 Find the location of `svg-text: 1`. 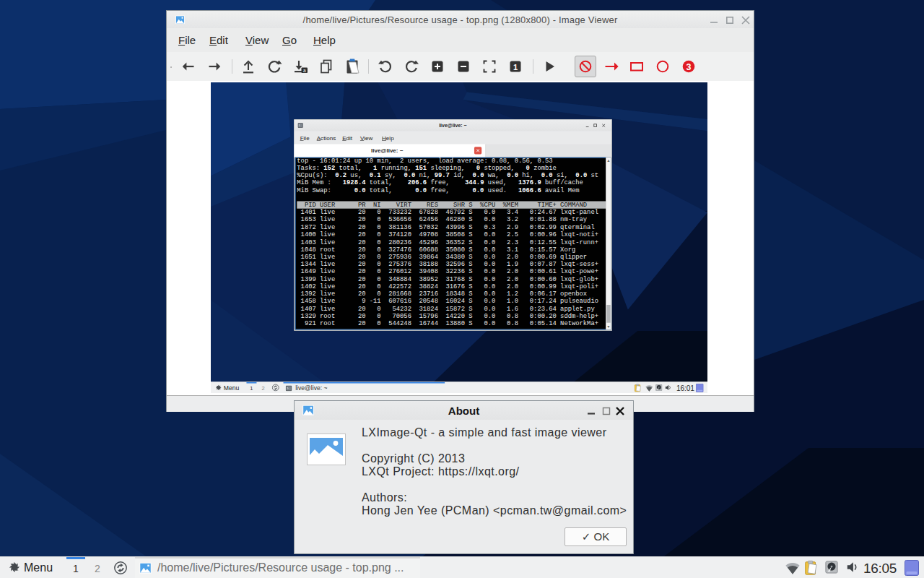

svg-text: 1 is located at coordinates (515, 67).